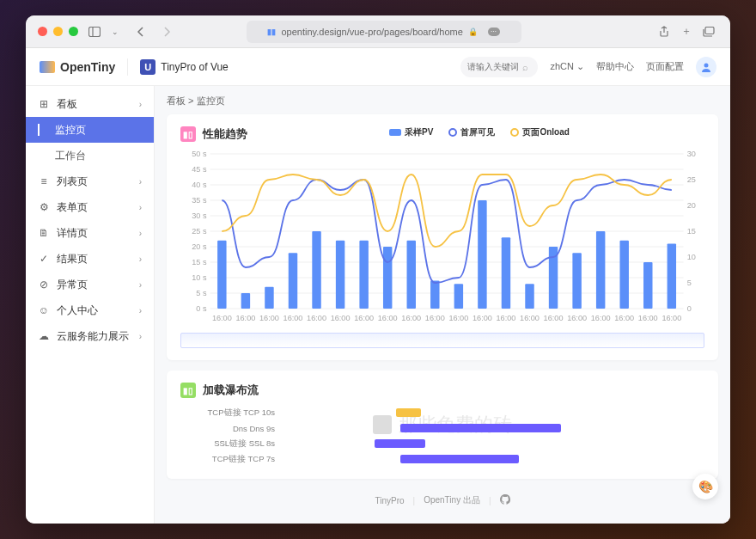  Describe the element at coordinates (472, 32) in the screenshot. I see `lock-icon: 🔒` at that location.